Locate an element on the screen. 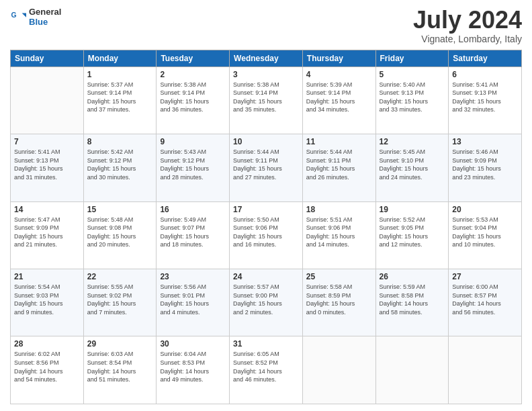  day-cell: 23Sunrise: 5:56 AM Sunset: 9:01 PM Dayli… is located at coordinates (193, 303).